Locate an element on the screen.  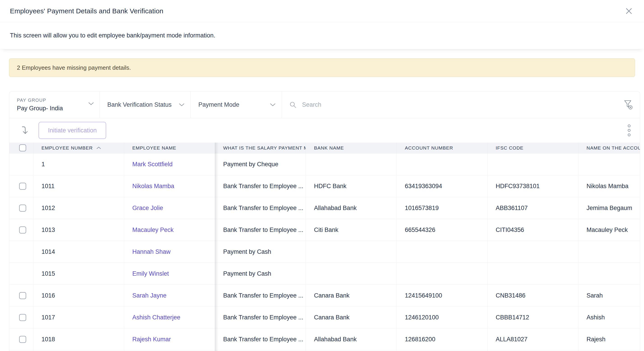
bank-verification-status-label: Bank Verification Status is located at coordinates (140, 105).